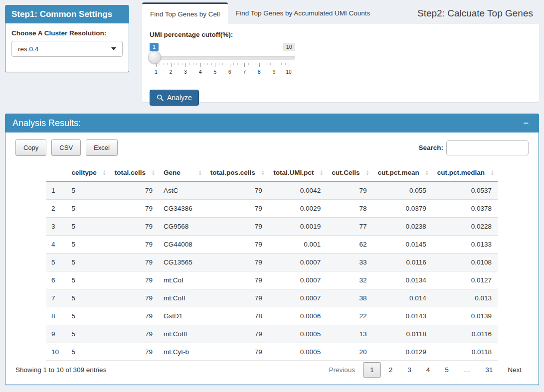  What do you see at coordinates (428, 370) in the screenshot?
I see `page-button-4: 4` at bounding box center [428, 370].